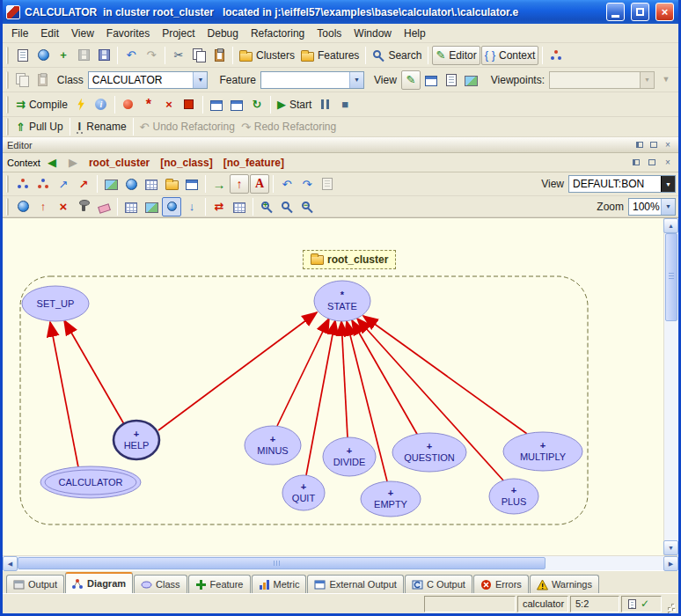 The width and height of the screenshot is (681, 616). Describe the element at coordinates (84, 207) in the screenshot. I see `anchor-button` at that location.